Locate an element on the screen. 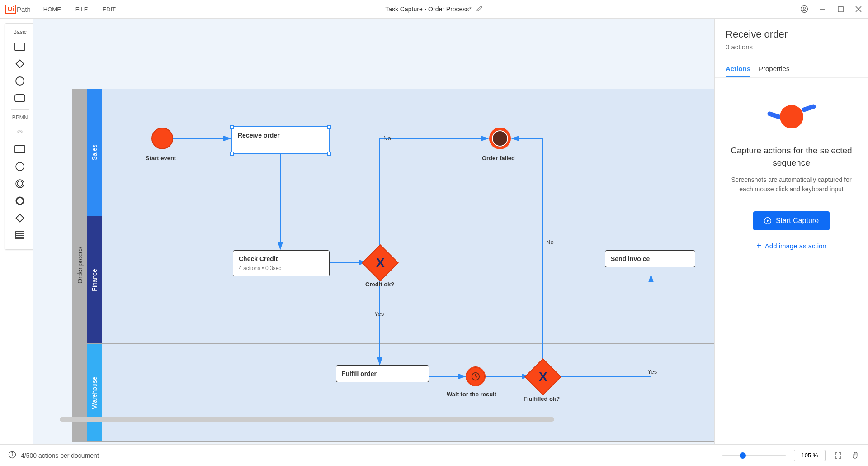  edit-title-icon is located at coordinates (479, 9).